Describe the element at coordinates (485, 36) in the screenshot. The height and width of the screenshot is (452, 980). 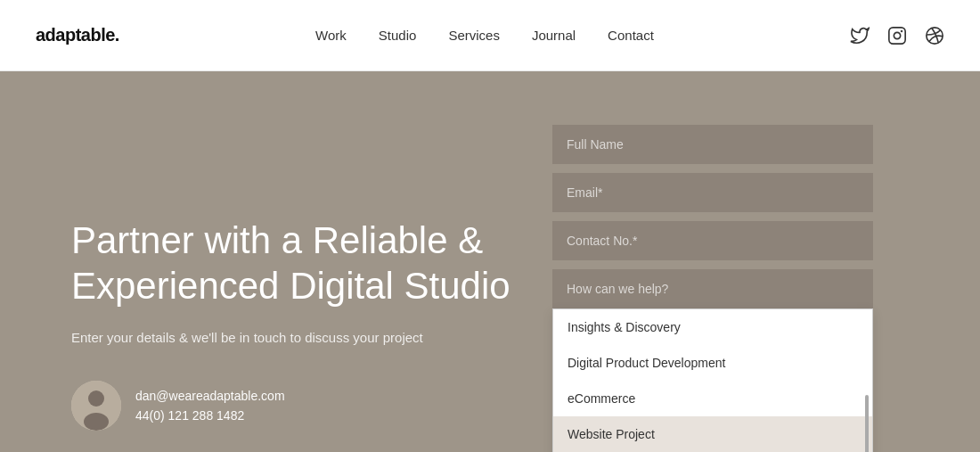
I see `nav-links: Work Studio Services Journal Contact` at that location.